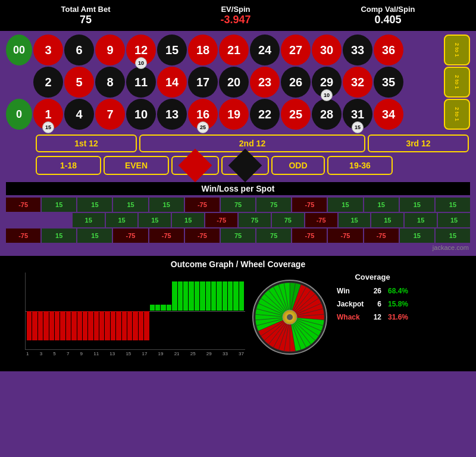 The width and height of the screenshot is (476, 457). Describe the element at coordinates (110, 50) in the screenshot. I see `number-cell-9: 9` at that location.